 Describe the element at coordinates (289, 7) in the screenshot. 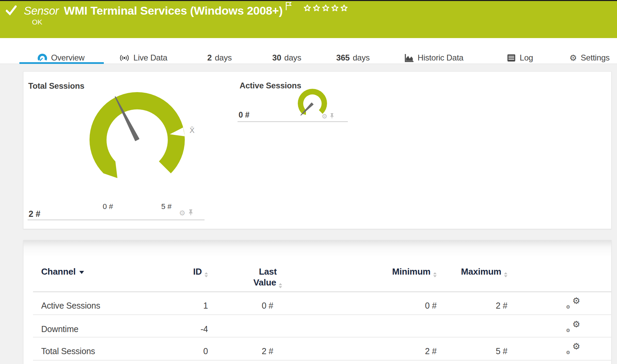

I see `priority-flag-icon` at that location.